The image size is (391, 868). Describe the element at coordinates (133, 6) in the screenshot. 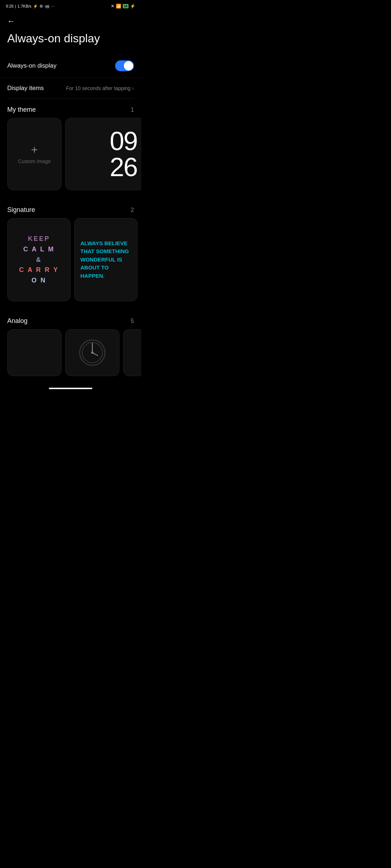

I see `charging-icon: ⚡` at that location.